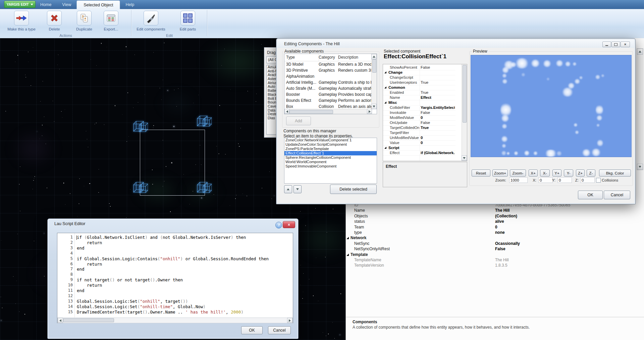 The width and height of the screenshot is (644, 340). What do you see at coordinates (495, 265) in the screenshot?
I see `entity-property-row: TemplateVersion1.8.3.5` at bounding box center [495, 265].